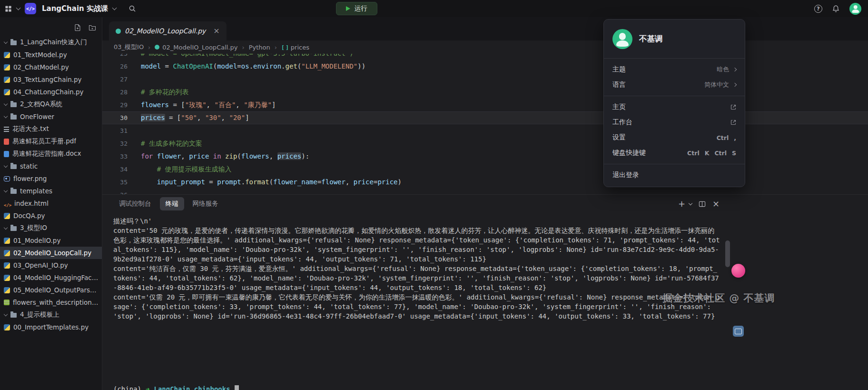  What do you see at coordinates (216, 31) in the screenshot?
I see `tab-close-icon: ×` at bounding box center [216, 31].